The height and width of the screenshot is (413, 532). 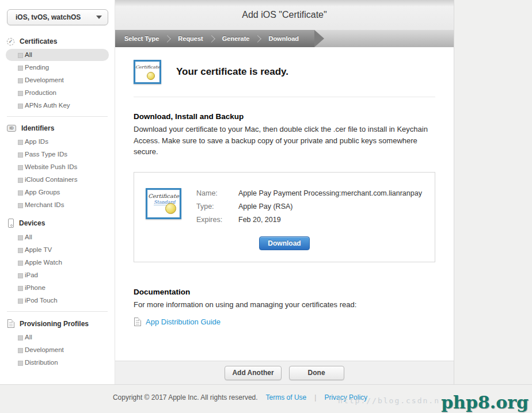 I want to click on chevron-down-icon, so click(x=99, y=17).